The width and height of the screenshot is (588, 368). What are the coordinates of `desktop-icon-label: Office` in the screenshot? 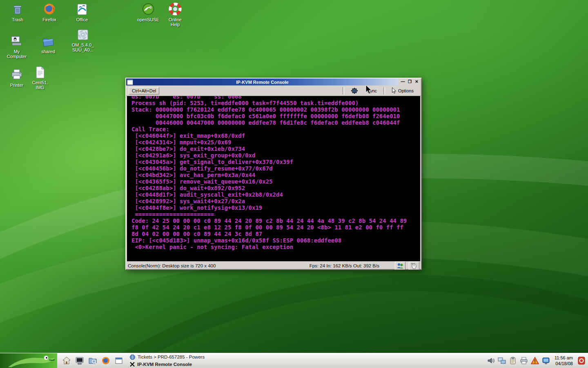 It's located at (82, 20).